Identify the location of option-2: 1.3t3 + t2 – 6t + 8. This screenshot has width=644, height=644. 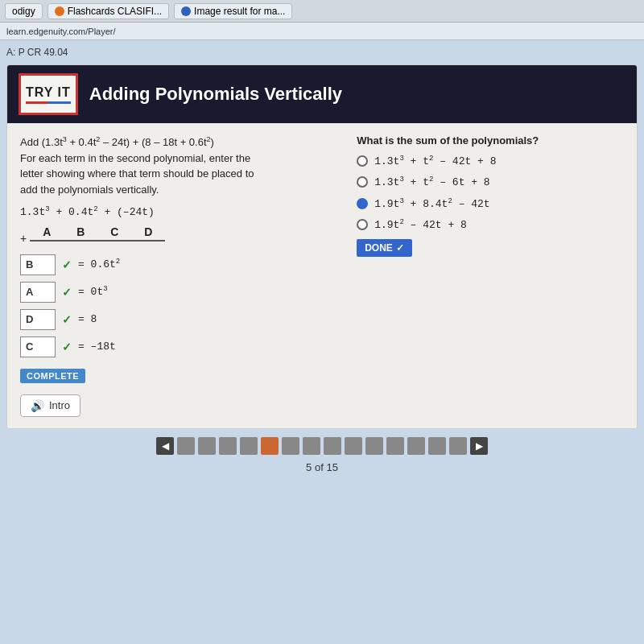
(490, 182).